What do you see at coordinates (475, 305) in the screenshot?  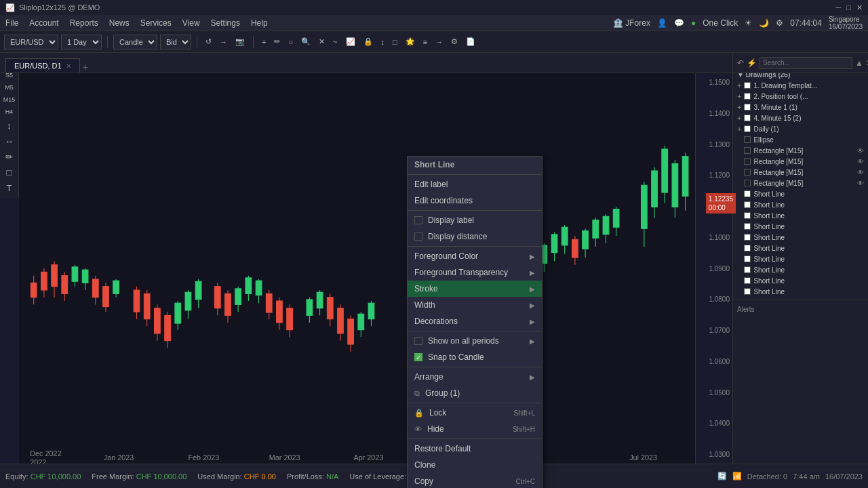 I see `cm-width: Width ▶` at bounding box center [475, 305].